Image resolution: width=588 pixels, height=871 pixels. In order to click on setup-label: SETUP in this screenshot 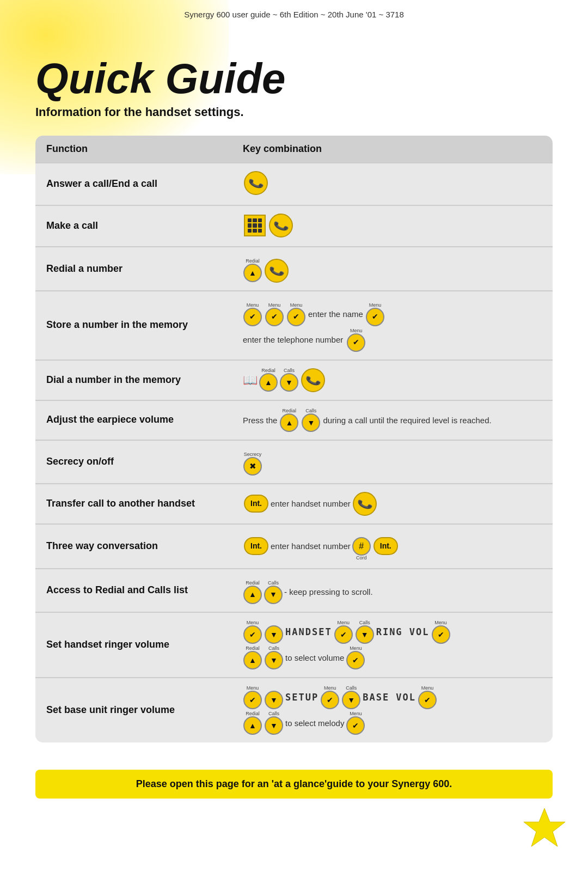, I will do `click(302, 697)`.